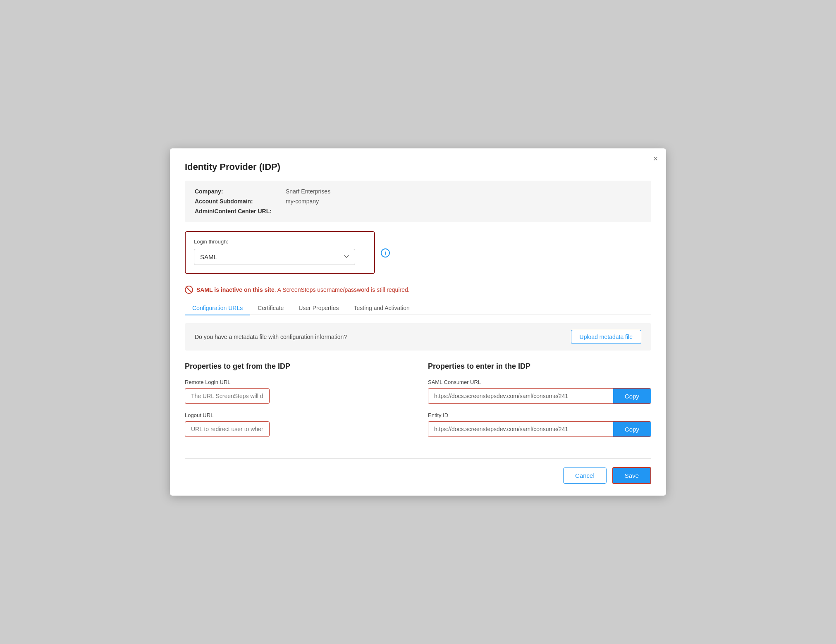 This screenshot has width=836, height=644. Describe the element at coordinates (189, 290) in the screenshot. I see `warning-circle-icon` at that location.